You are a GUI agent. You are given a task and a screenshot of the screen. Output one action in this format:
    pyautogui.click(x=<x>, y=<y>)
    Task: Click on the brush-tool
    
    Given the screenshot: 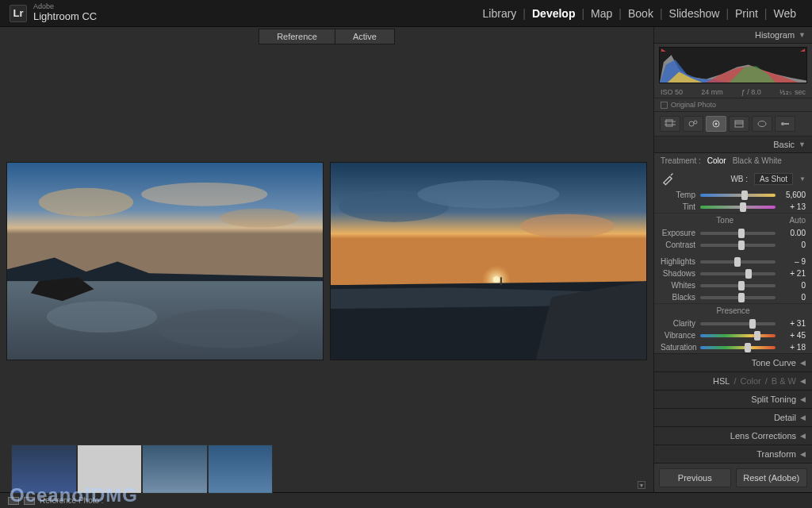 What is the action you would take?
    pyautogui.click(x=785, y=124)
    